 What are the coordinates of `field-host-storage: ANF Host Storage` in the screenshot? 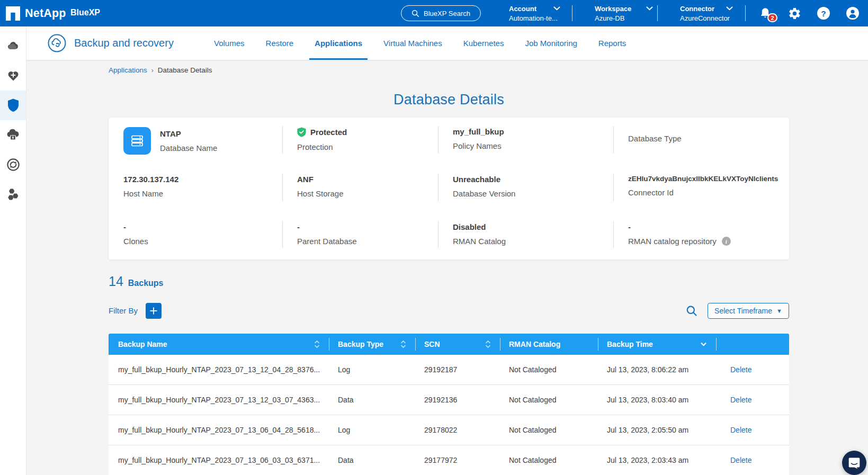 It's located at (360, 189).